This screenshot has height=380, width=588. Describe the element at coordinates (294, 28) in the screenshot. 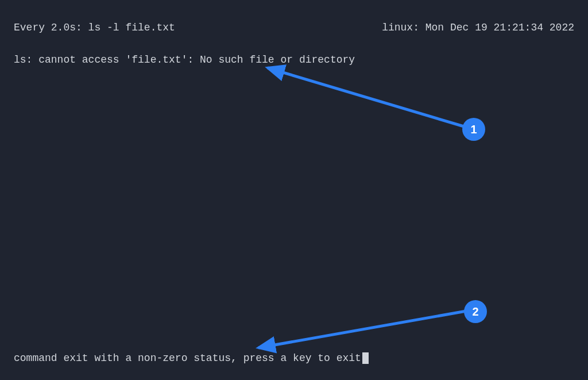

I see `watch-header: Every 2.0s: ls -l file.txt linux: Mon De…` at that location.